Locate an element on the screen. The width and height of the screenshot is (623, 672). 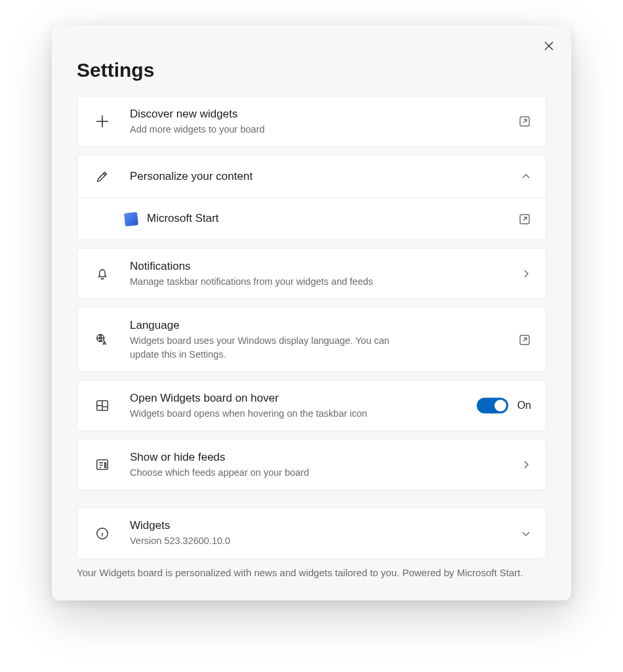
board-icon is located at coordinates (102, 406).